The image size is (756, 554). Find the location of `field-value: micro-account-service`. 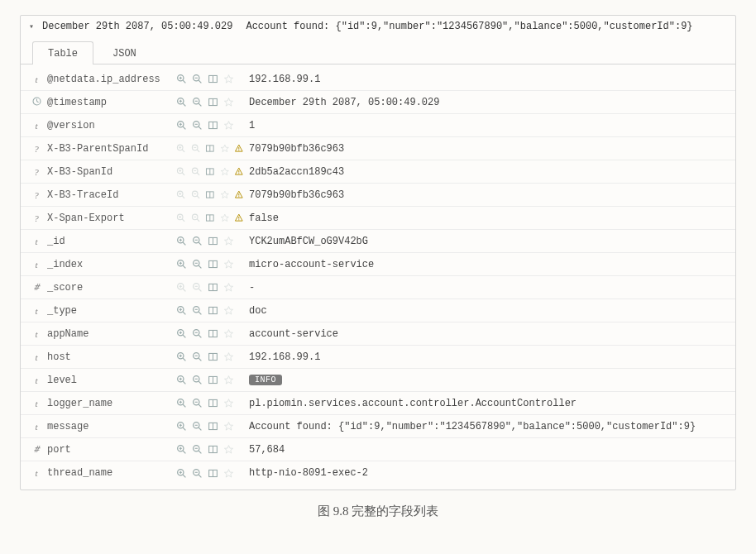

field-value: micro-account-service is located at coordinates (311, 265).